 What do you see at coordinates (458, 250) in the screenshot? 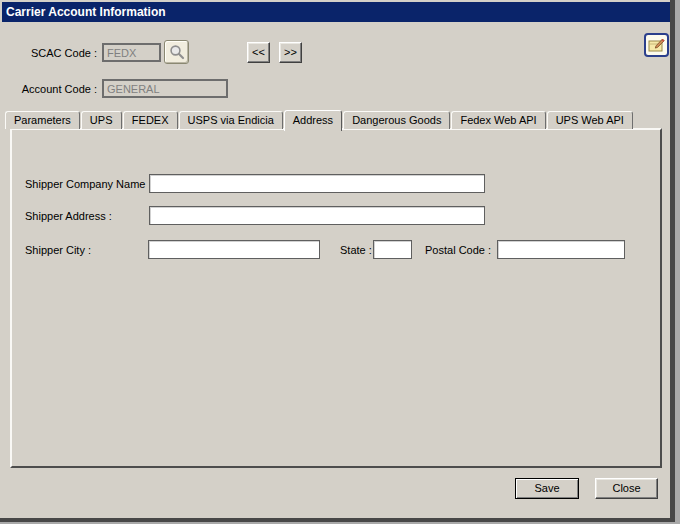
I see `postal-code-label: Postal Code :` at bounding box center [458, 250].